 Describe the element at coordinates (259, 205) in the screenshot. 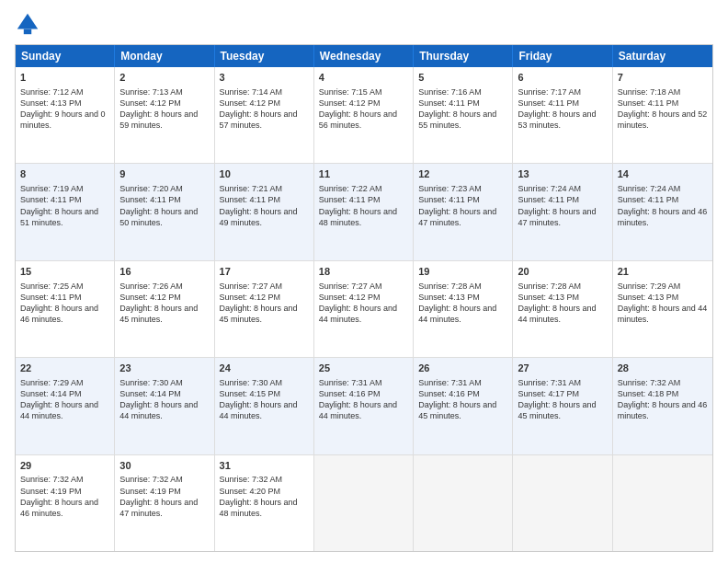

I see `cell-info: Sunrise: 7:21 AM Sunset: 4:11 PM Dayligh…` at that location.